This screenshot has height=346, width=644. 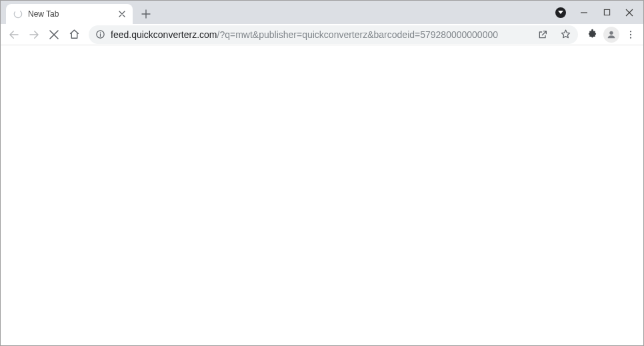 I want to click on home-button, so click(x=74, y=35).